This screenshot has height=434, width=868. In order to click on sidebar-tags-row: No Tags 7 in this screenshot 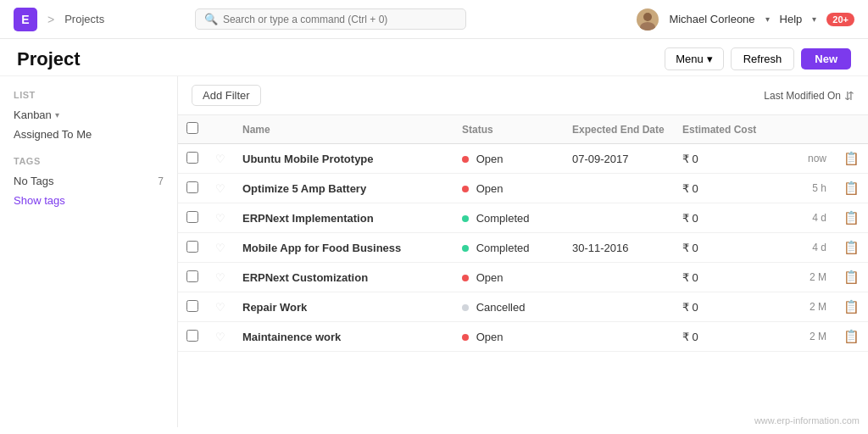, I will do `click(88, 181)`.